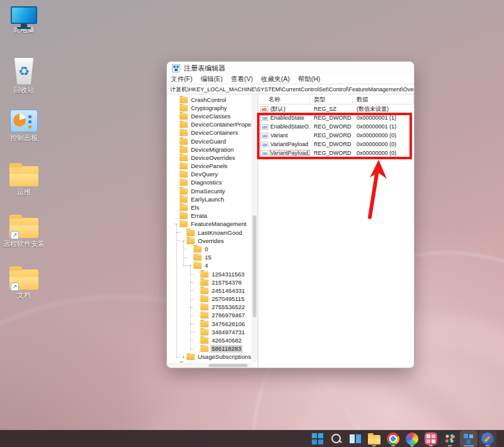  I want to click on tree-item-EarlyLaunch: EarlyLaunch, so click(209, 199).